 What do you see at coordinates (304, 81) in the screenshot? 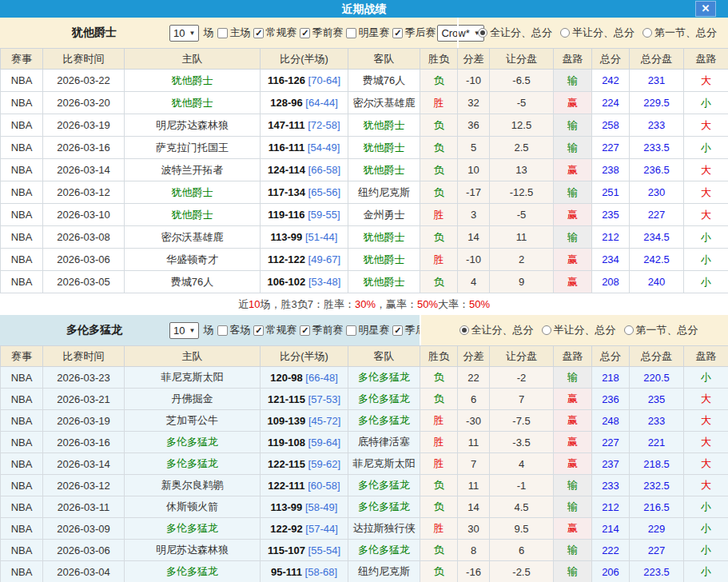
I see `score-cell: 116-126 [70-64]` at bounding box center [304, 81].